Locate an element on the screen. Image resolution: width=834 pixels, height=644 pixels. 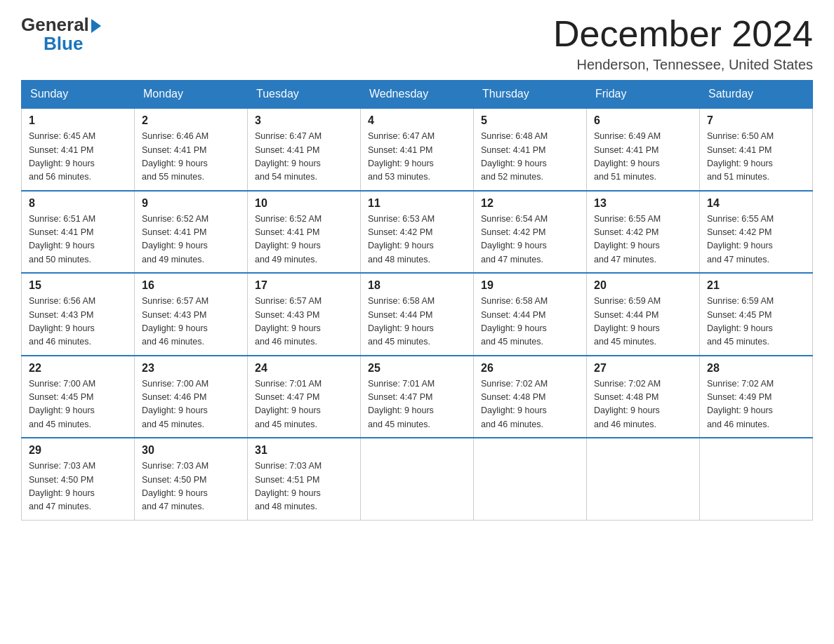
day-info: Sunrise: 6:46 AMSunset: 4:41 PMDaylight:… is located at coordinates (191, 157).